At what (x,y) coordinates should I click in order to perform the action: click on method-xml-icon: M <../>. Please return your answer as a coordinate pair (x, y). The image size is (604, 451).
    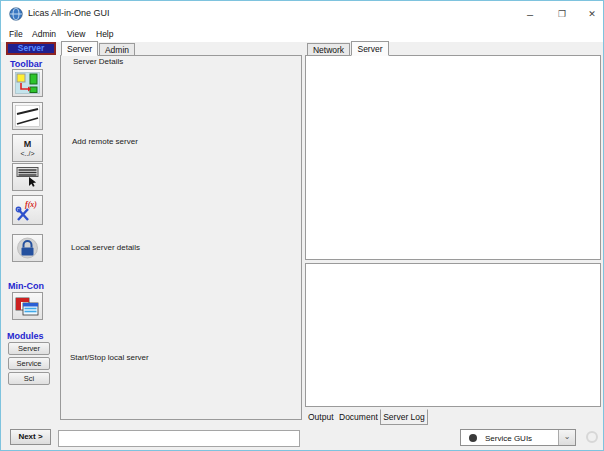
    Looking at the image, I should click on (28, 148).